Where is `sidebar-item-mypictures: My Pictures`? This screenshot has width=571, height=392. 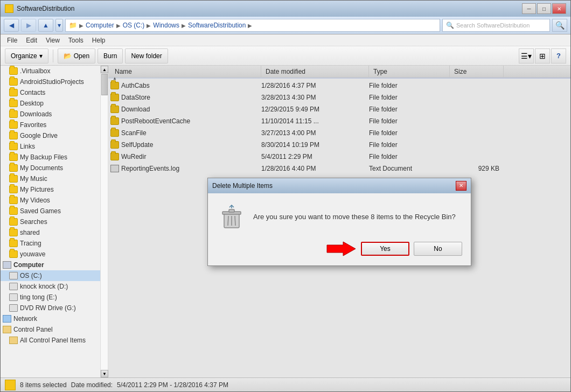
sidebar-item-mypictures: My Pictures is located at coordinates (51, 190).